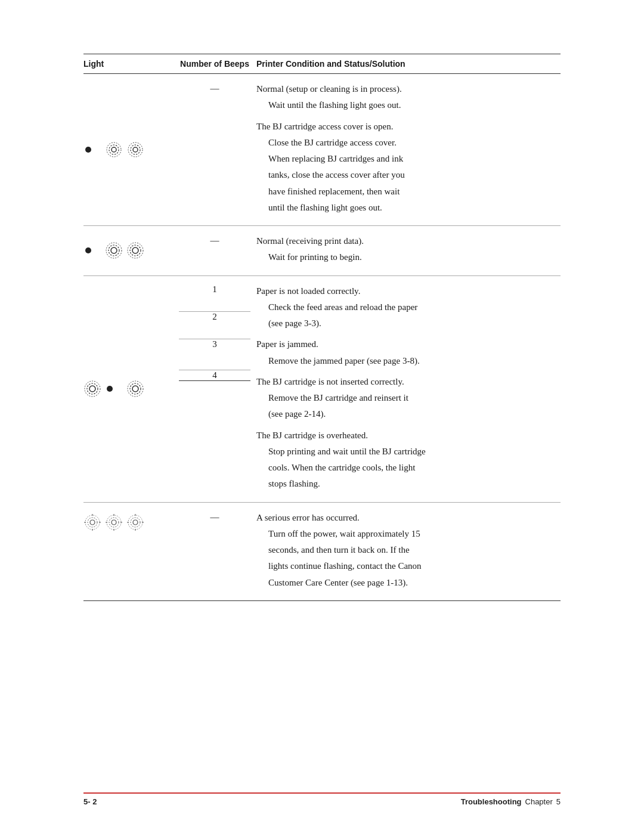  What do you see at coordinates (215, 88) in the screenshot?
I see `beeps-value-row1: —` at bounding box center [215, 88].